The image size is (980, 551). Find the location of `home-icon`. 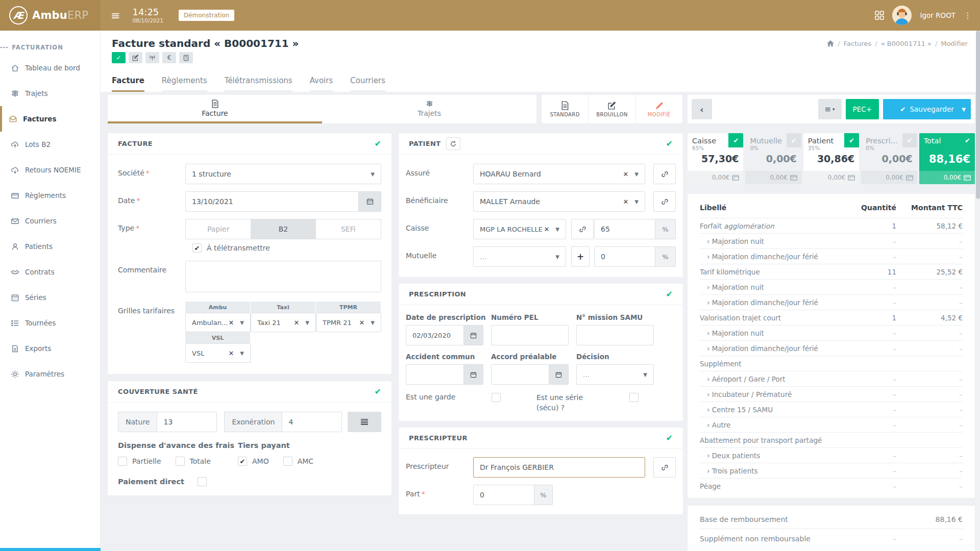

home-icon is located at coordinates (830, 44).